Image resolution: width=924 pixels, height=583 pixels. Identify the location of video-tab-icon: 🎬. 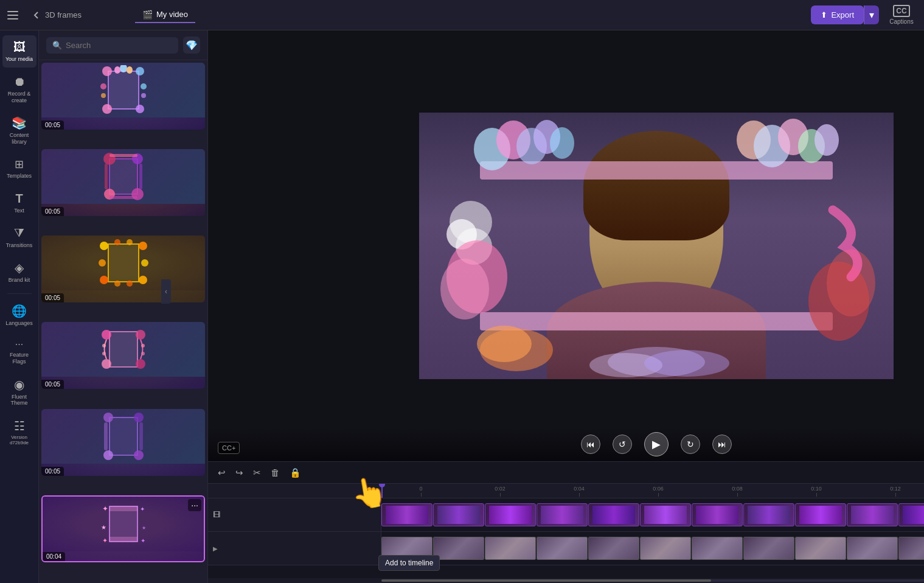
(147, 15).